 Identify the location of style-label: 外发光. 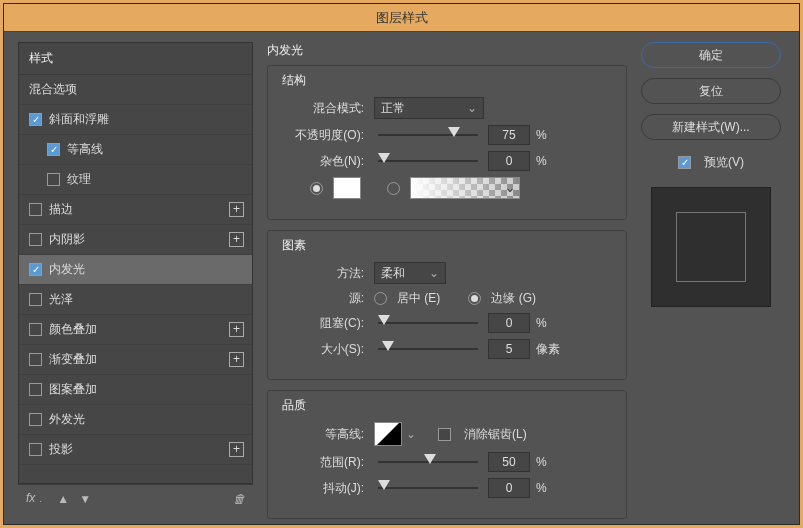
(67, 420).